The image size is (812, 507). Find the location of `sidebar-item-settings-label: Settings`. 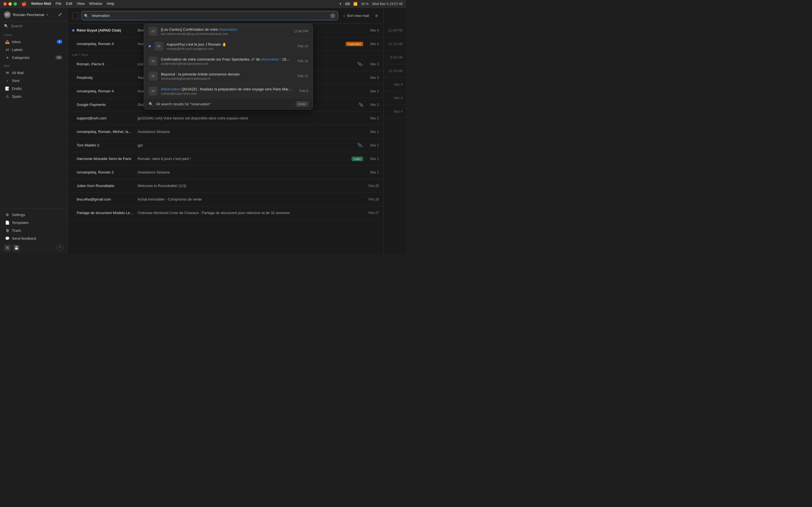

sidebar-item-settings-label: Settings is located at coordinates (37, 215).